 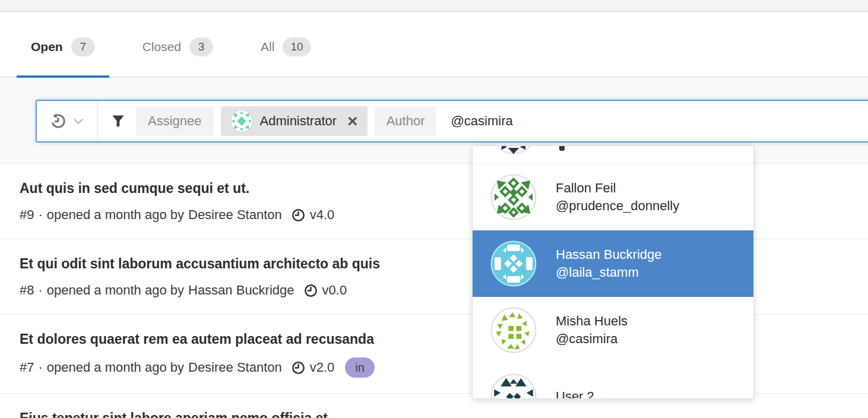 What do you see at coordinates (241, 290) in the screenshot?
I see `issue-author: Hassan Buckridge` at bounding box center [241, 290].